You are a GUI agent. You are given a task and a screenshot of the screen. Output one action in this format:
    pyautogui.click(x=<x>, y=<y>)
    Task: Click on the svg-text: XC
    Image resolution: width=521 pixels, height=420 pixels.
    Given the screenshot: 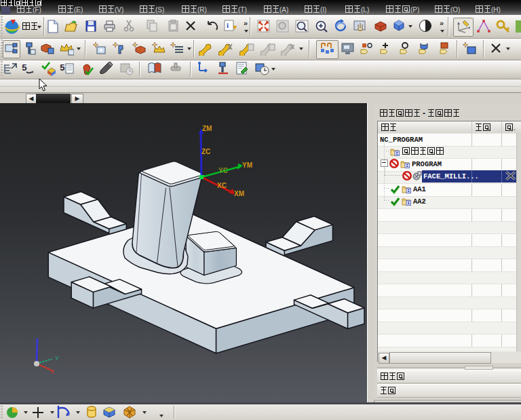 What is the action you would take?
    pyautogui.click(x=222, y=186)
    